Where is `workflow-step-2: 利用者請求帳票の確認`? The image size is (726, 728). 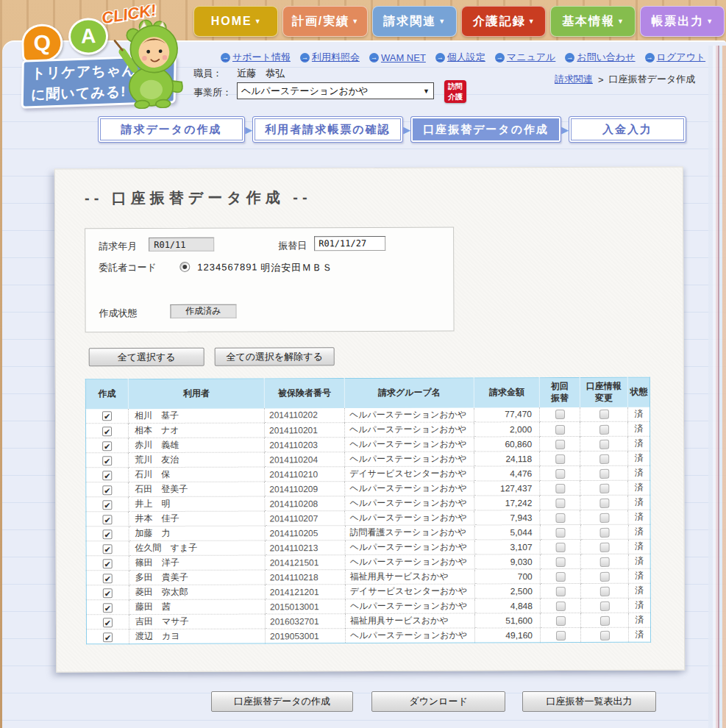
workflow-step-2: 利用者請求帳票の確認 is located at coordinates (328, 129).